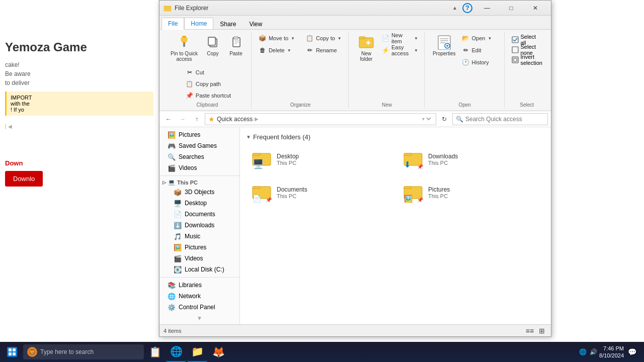 This screenshot has height=362, width=644. What do you see at coordinates (199, 285) in the screenshot?
I see `sidebar-item-libraries: 📚 Libraries` at bounding box center [199, 285].